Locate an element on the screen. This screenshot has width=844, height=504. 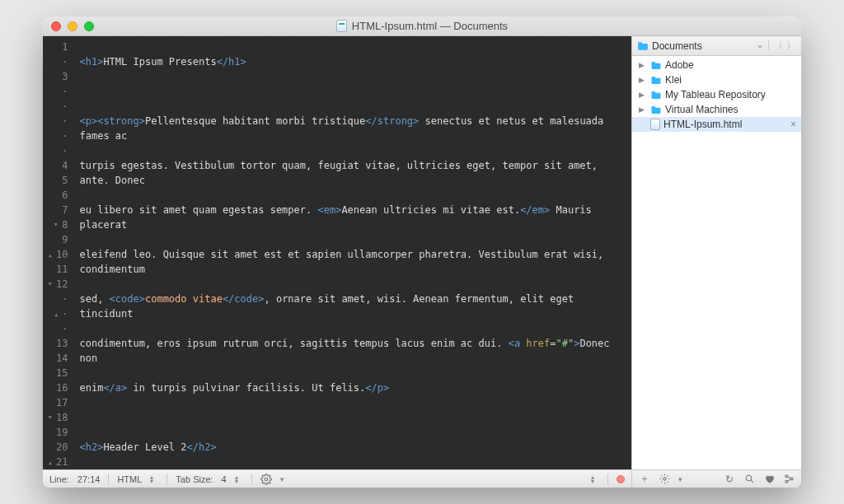
line-label: Line: is located at coordinates (59, 479).